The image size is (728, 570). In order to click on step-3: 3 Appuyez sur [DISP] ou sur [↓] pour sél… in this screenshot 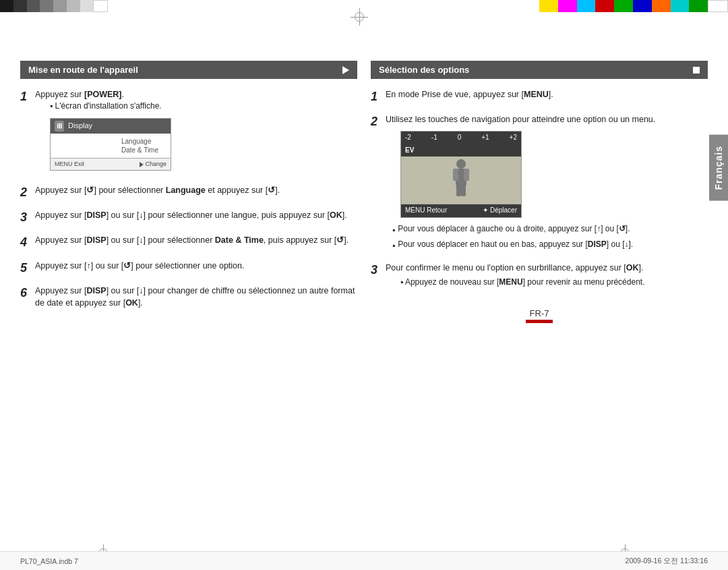, I will do `click(189, 217)`.